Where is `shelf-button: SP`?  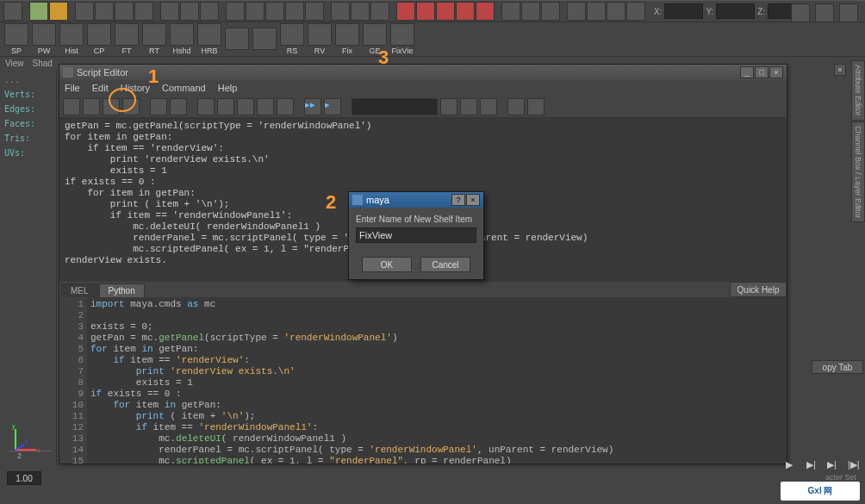 shelf-button: SP is located at coordinates (16, 40).